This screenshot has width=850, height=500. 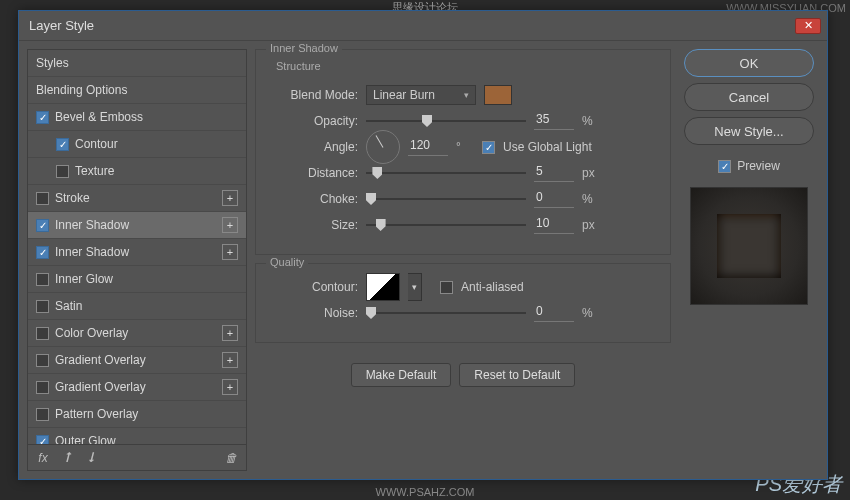 I want to click on opacity-slider, so click(x=446, y=121).